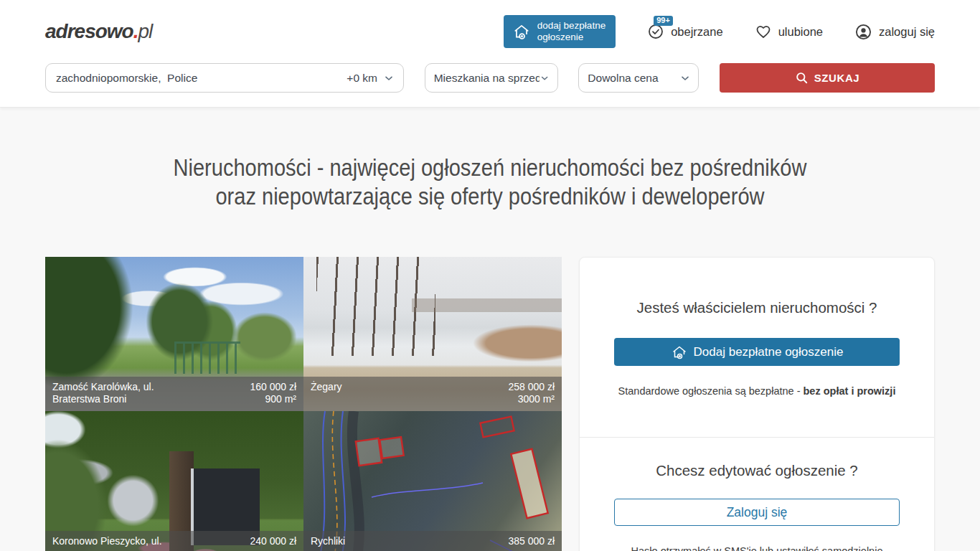 The image size is (980, 551). I want to click on edit-heading: Chcesz edytować ogłoszenie ?, so click(757, 471).